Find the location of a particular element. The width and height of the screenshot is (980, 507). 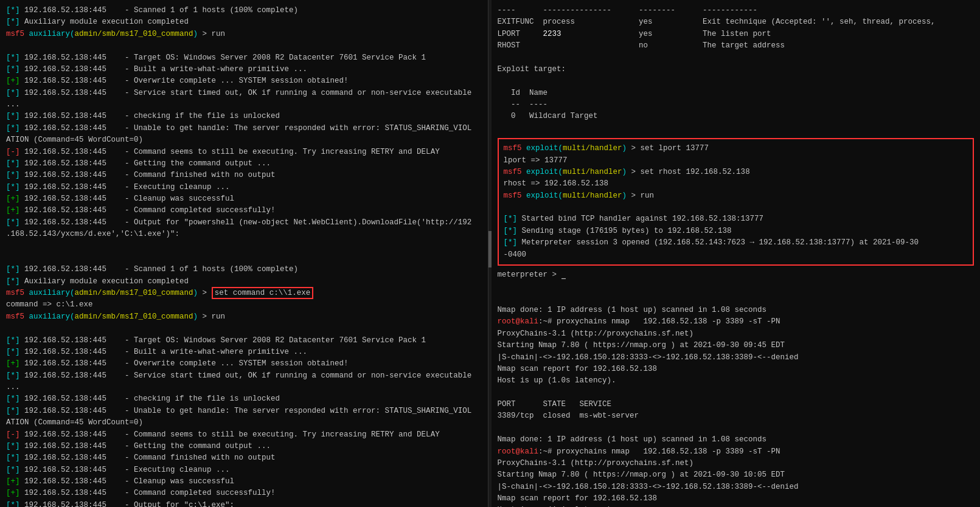

handler-set-rhost: msf5 exploit(multi/handler) > set rhost … is located at coordinates (736, 173).